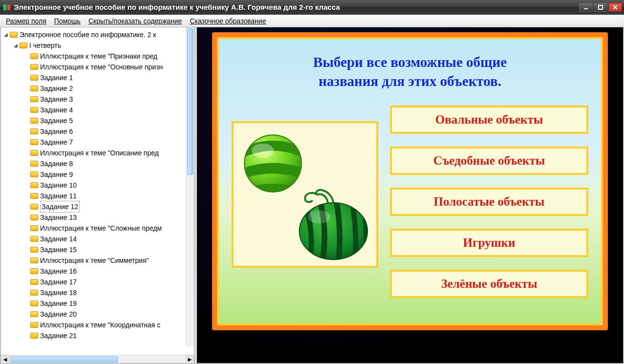 Image resolution: width=624 pixels, height=364 pixels. What do you see at coordinates (98, 185) in the screenshot?
I see `tree-item: Задание 10` at bounding box center [98, 185].